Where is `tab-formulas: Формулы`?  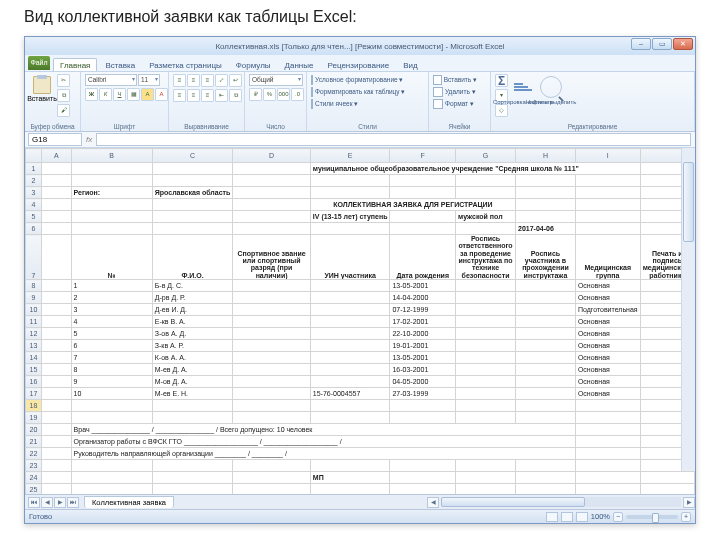
tab-formulas: Формулы is located at coordinates (254, 65).